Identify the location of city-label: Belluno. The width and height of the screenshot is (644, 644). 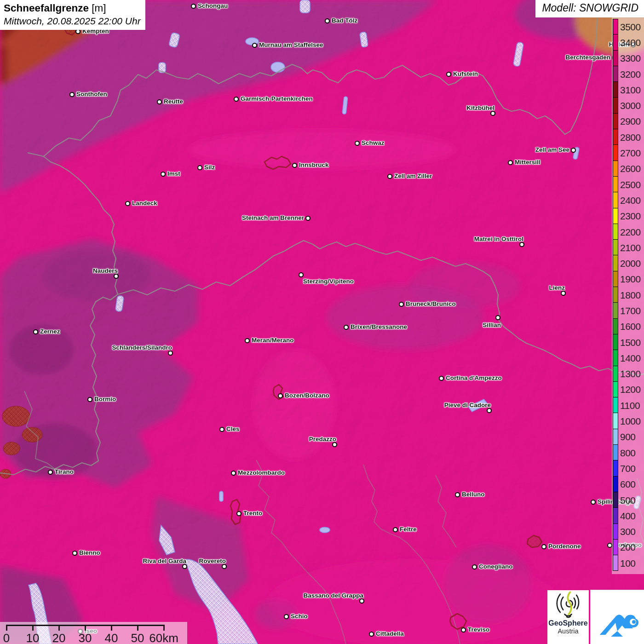
(473, 494).